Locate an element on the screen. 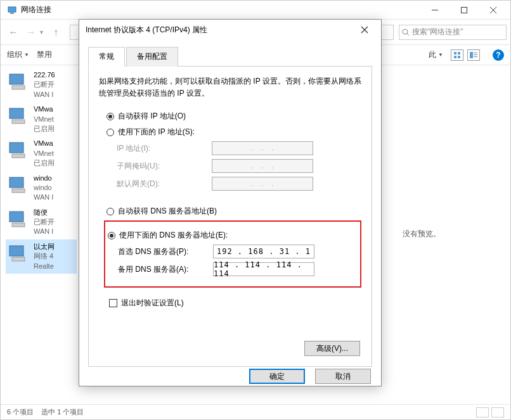 The width and height of the screenshot is (511, 420). cancel-button: 取消 is located at coordinates (343, 376).